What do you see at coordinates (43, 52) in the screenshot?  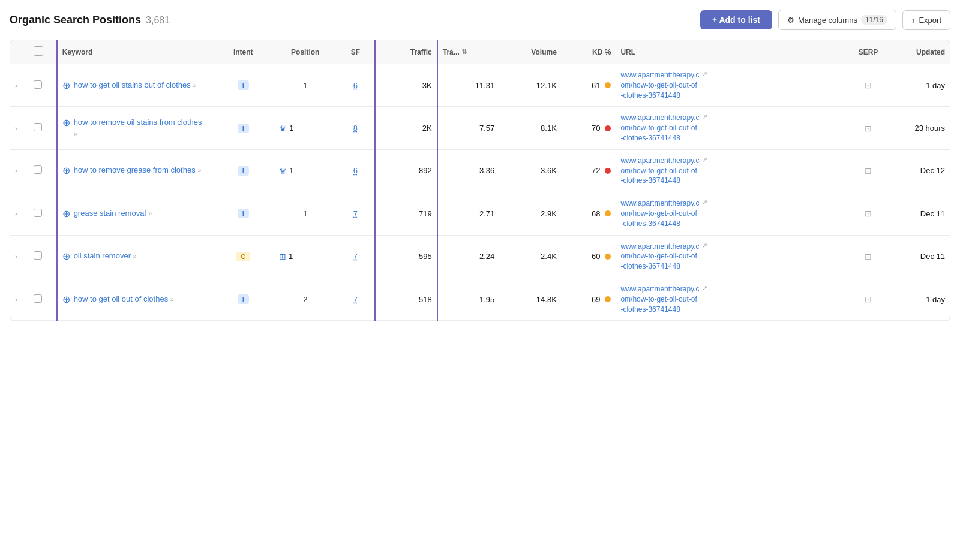 I see `th-checkbox` at bounding box center [43, 52].